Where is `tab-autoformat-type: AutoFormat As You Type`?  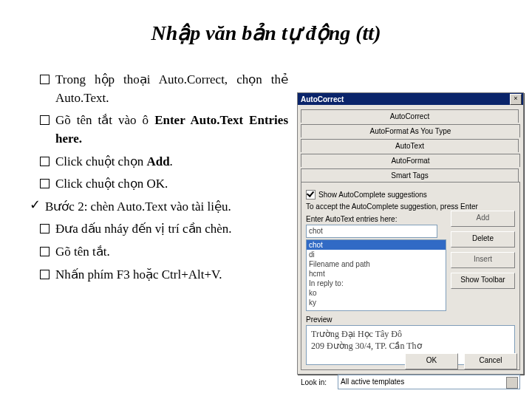 tab-autoformat-type: AutoFormat As You Type is located at coordinates (411, 131).